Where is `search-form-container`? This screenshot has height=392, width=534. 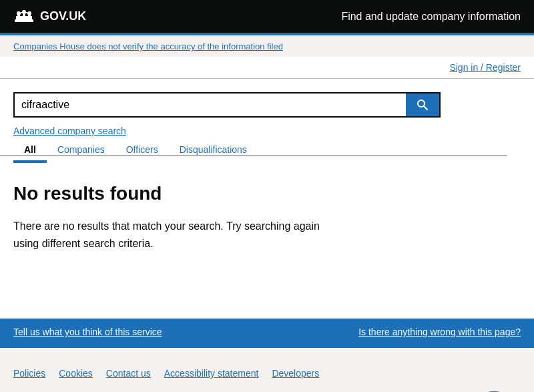 search-form-container is located at coordinates (227, 105).